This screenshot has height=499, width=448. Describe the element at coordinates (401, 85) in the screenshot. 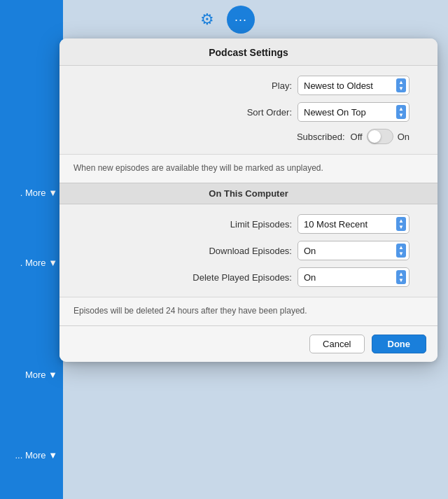

I see `play-spinner: ▲ ▼` at that location.